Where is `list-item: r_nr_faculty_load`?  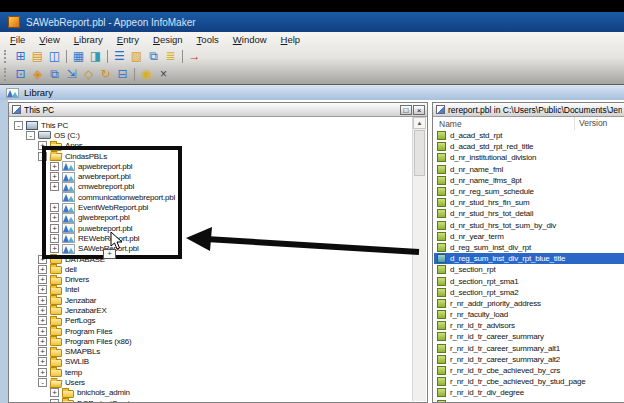
list-item: r_nr_faculty_load is located at coordinates (529, 314).